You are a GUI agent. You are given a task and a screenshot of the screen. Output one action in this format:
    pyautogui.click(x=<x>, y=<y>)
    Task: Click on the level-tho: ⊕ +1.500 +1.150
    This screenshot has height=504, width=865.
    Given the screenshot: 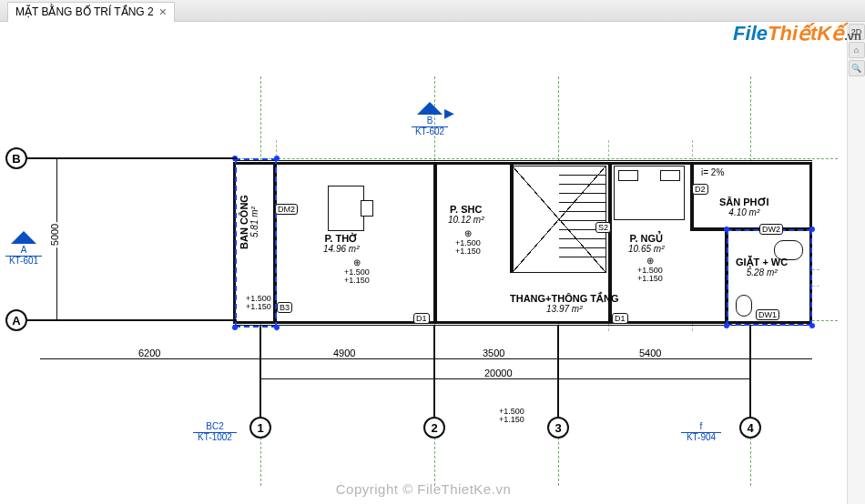 What is the action you would take?
    pyautogui.click(x=357, y=271)
    